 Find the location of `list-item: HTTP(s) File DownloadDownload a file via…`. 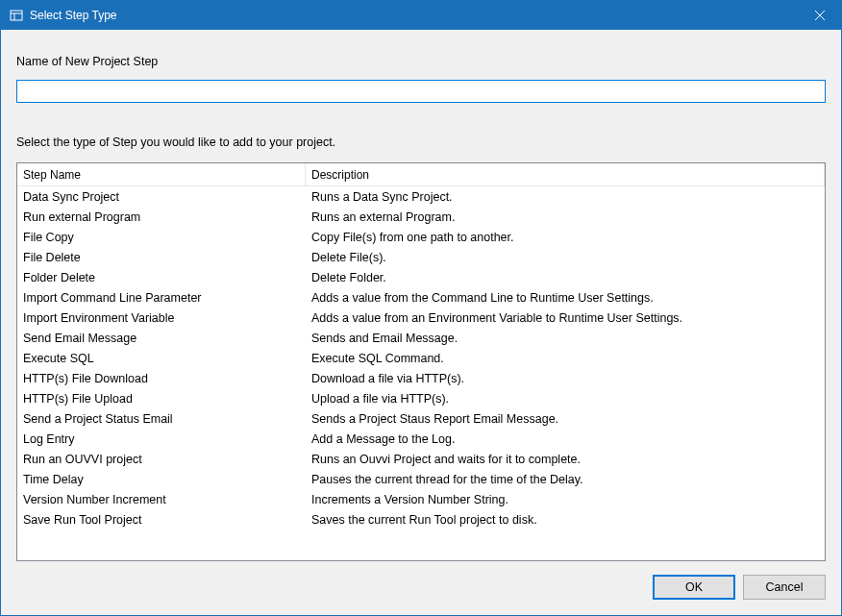

list-item: HTTP(s) File DownloadDownload a file via… is located at coordinates (421, 379).